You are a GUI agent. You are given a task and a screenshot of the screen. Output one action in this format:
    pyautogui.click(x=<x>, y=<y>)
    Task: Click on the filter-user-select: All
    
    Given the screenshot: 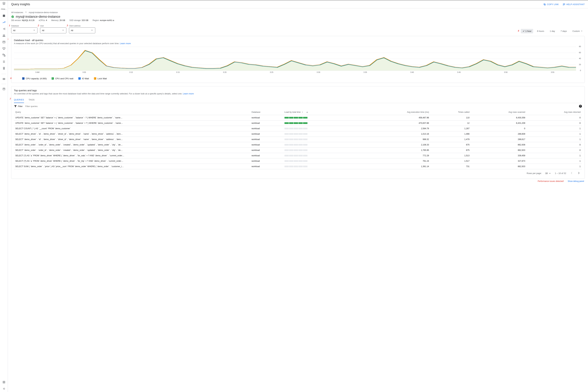 What is the action you would take?
    pyautogui.click(x=53, y=30)
    